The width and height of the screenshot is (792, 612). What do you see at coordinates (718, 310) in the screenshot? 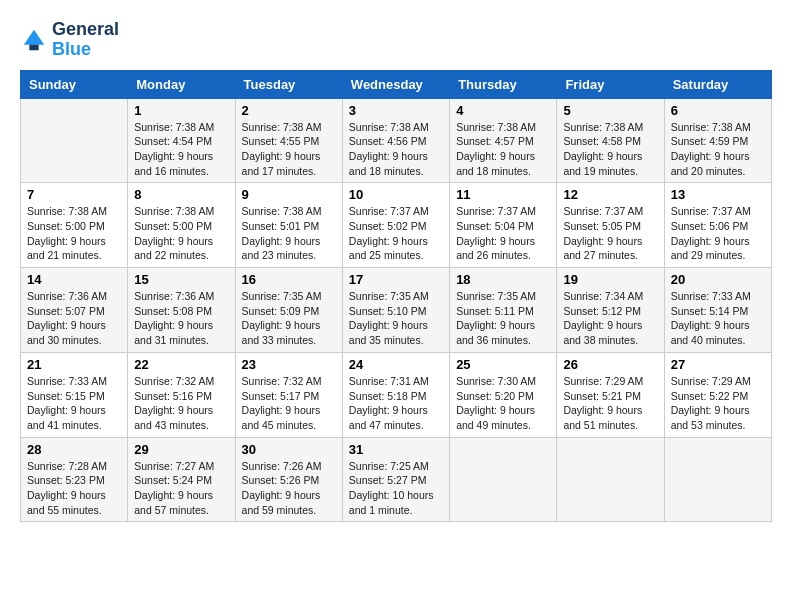
I see `calendar-cell: 20Sunrise: 7:33 AM Sunset: 5:14 PM Dayli…` at bounding box center [718, 310].